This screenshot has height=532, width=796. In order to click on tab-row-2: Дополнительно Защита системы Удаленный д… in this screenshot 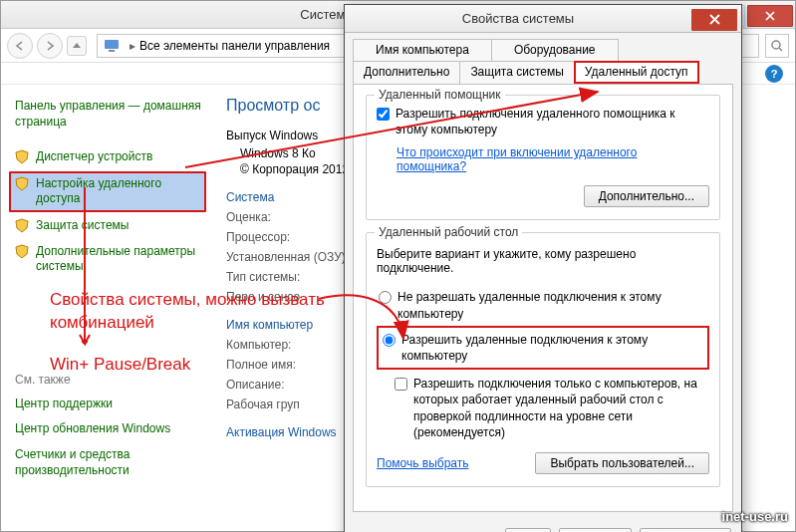, I will do `click(543, 72)`.